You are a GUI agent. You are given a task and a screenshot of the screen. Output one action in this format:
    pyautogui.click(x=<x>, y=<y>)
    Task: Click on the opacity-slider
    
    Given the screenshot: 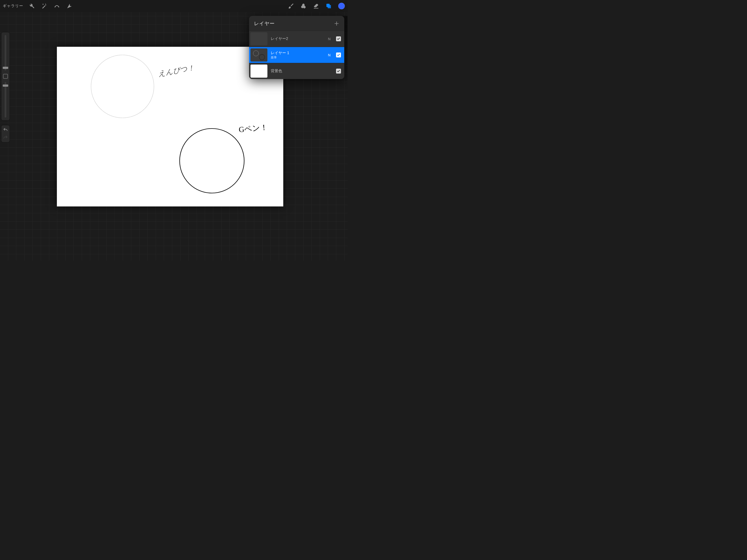 What is the action you would take?
    pyautogui.click(x=5, y=100)
    